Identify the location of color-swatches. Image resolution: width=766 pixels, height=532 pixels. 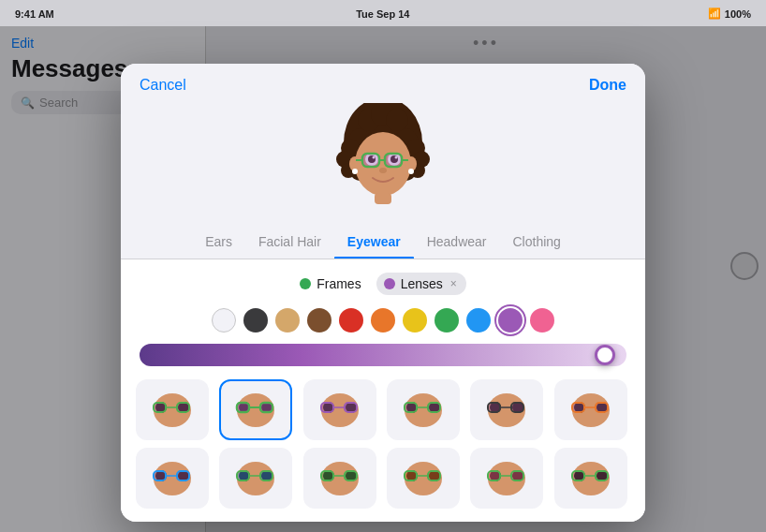
(383, 320).